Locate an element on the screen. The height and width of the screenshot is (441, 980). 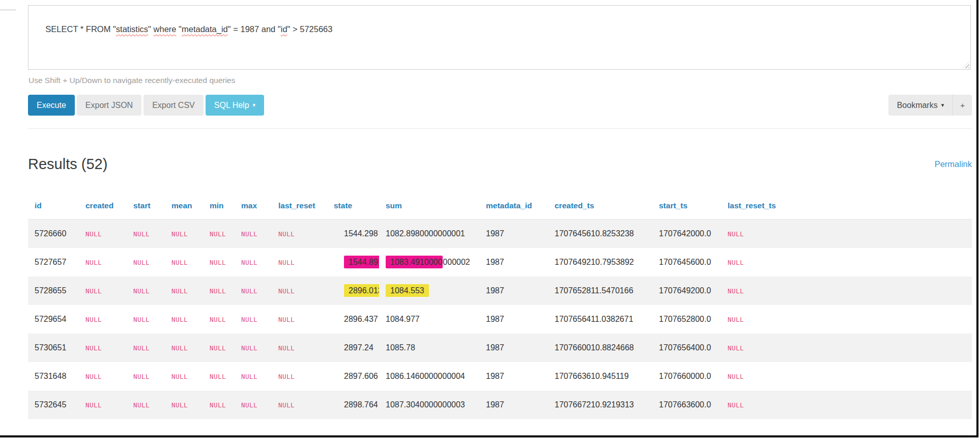
cell-state: 2897.606 is located at coordinates (353, 376).